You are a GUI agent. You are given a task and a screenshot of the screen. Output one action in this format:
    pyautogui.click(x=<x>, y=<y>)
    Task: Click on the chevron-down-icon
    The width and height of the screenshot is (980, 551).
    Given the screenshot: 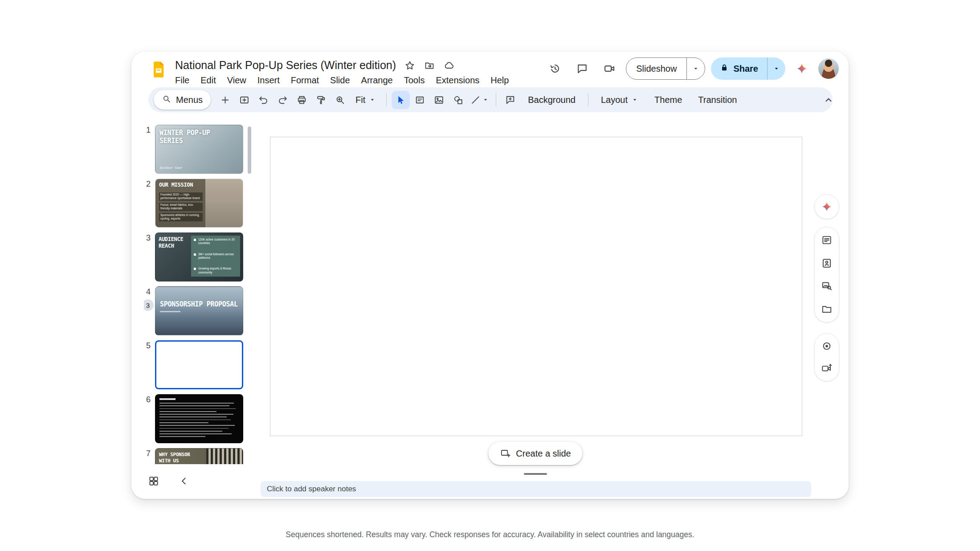 What is the action you would take?
    pyautogui.click(x=776, y=69)
    